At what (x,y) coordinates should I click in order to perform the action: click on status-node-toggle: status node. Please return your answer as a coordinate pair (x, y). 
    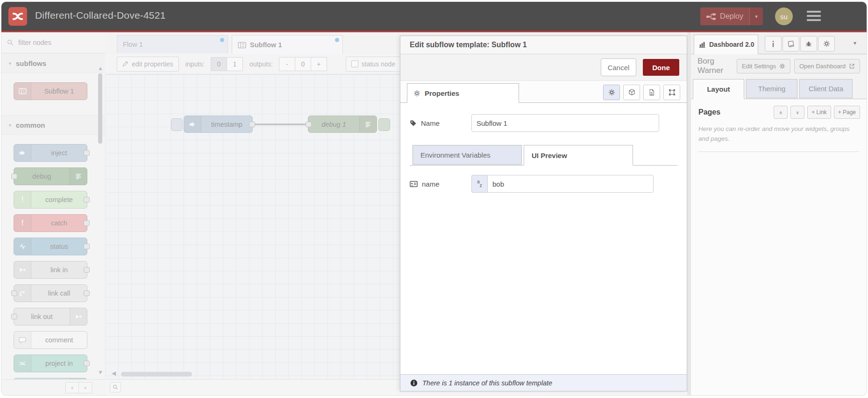
    Looking at the image, I should click on (373, 64).